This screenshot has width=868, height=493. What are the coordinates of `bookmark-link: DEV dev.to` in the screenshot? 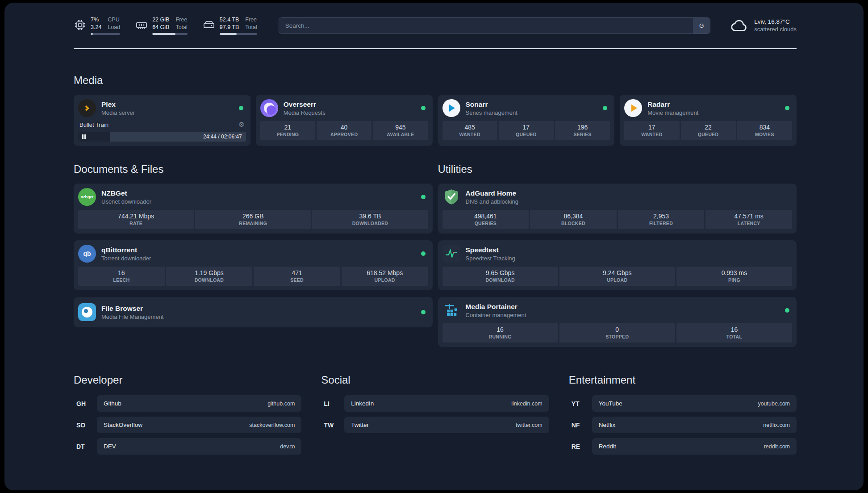 It's located at (199, 447).